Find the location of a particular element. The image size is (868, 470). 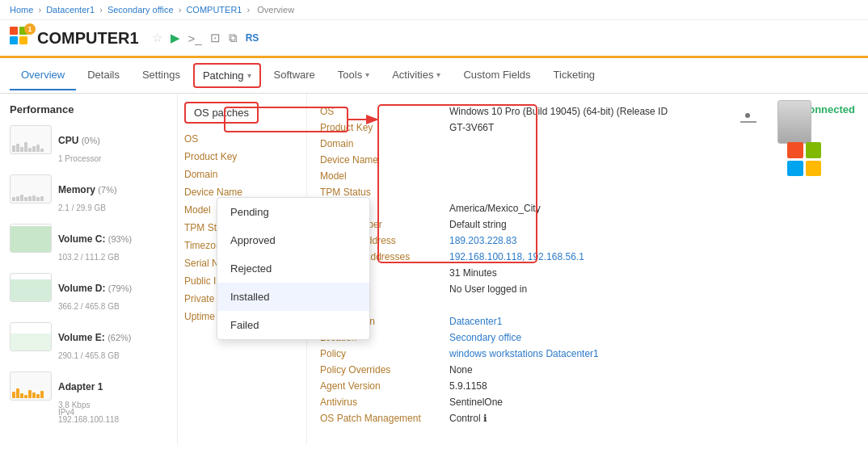

breadcrumb-sep2: › is located at coordinates (101, 10).